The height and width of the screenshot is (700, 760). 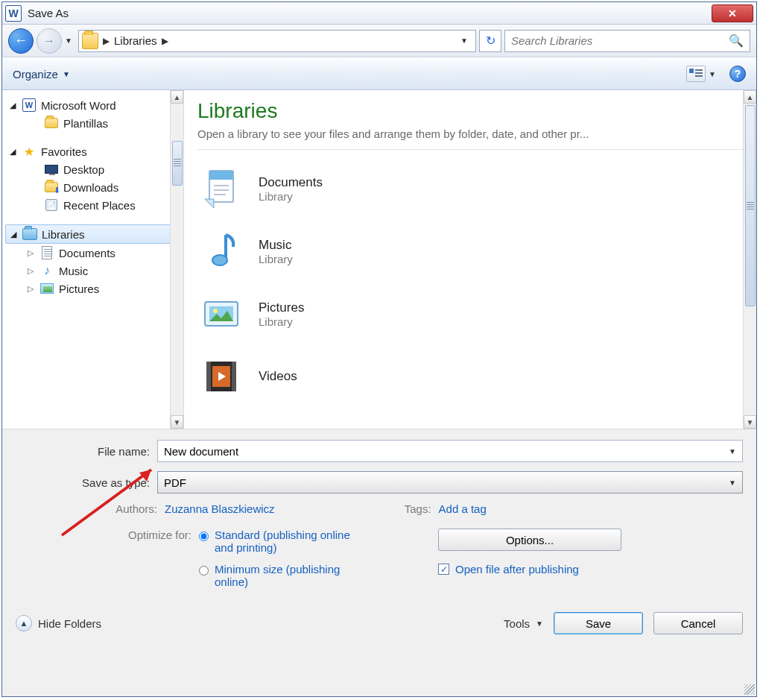 I want to click on radio-label: Minimum size (publishing online), so click(x=289, y=576).